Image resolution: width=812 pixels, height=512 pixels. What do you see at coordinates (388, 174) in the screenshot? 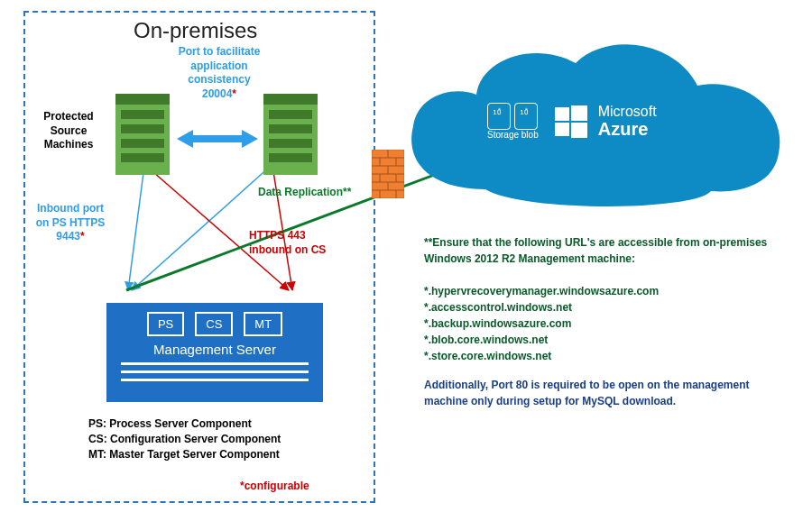
I see `firewall-icon` at bounding box center [388, 174].